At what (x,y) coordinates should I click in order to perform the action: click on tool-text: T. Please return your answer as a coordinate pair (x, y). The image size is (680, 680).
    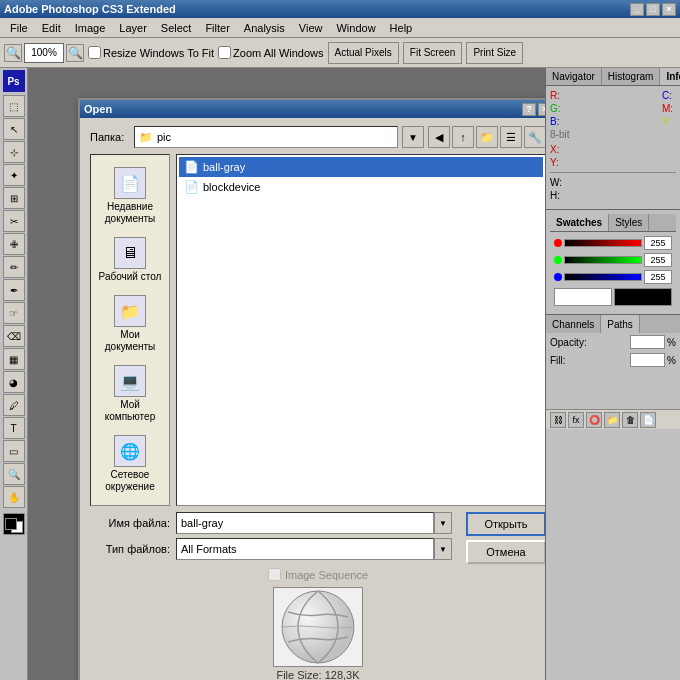
    Looking at the image, I should click on (14, 428).